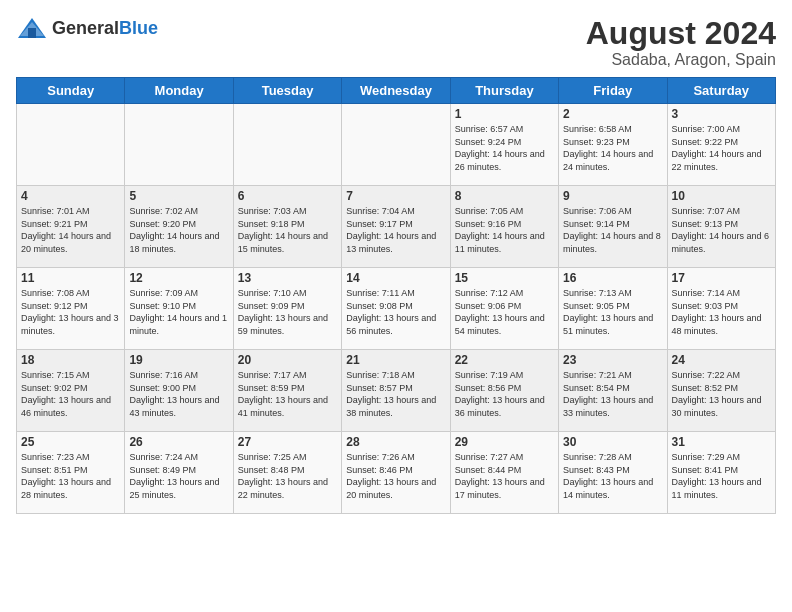  I want to click on day-info: Sunrise: 7:10 AMSunset: 9:09 PMDaylight:…, so click(283, 312).